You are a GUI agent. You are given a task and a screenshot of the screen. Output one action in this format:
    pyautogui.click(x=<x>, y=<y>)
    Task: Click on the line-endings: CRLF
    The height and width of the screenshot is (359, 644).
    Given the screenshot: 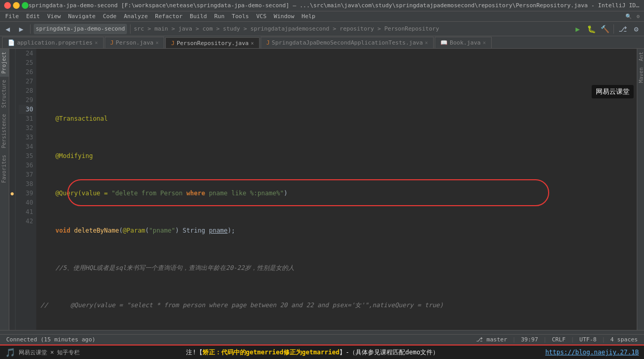 What is the action you would take?
    pyautogui.click(x=559, y=340)
    